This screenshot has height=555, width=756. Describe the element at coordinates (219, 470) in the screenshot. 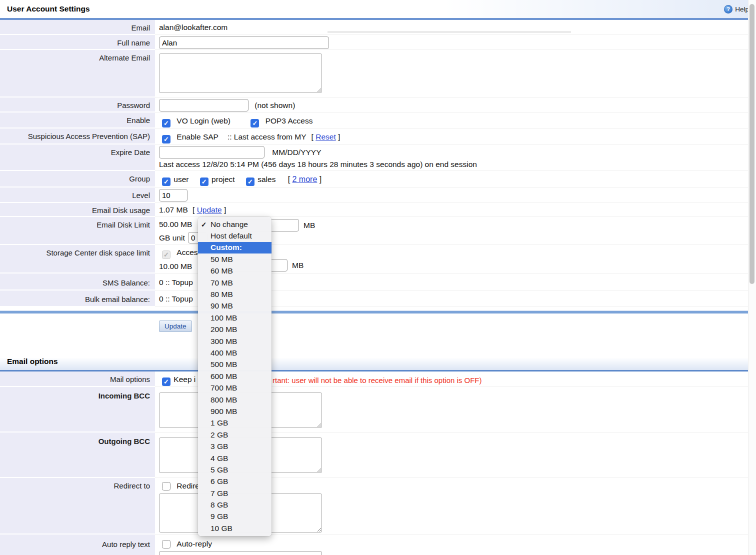

I see `dropdown-option-label: 5 GB` at that location.